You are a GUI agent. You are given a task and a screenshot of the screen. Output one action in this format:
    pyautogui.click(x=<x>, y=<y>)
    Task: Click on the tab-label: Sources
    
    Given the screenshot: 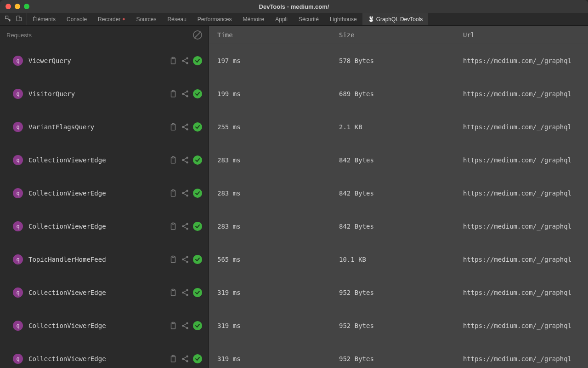 What is the action you would take?
    pyautogui.click(x=146, y=19)
    